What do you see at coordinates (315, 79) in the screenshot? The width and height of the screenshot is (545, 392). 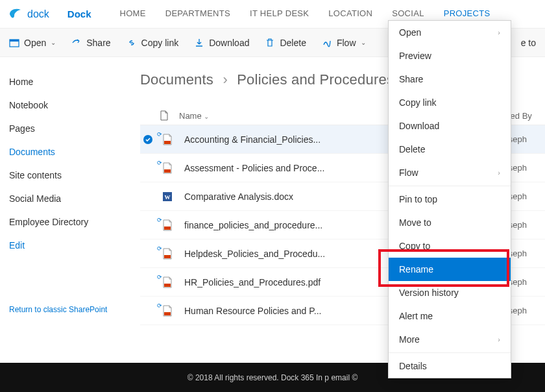 I see `breadcrumb-leaf: Policies and Procedures` at bounding box center [315, 79].